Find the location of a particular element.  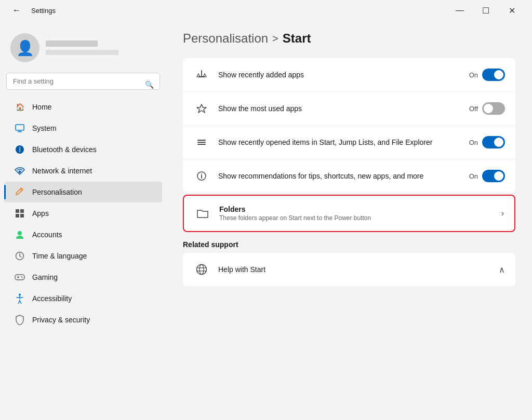

sidebar-item-personalisation: Personalisation is located at coordinates (83, 192).